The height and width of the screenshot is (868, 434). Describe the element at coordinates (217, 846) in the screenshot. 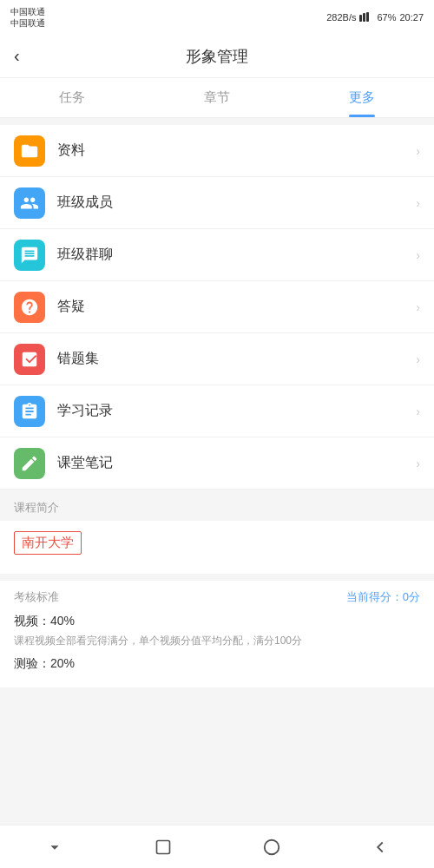

I see `bottom-nav` at that location.